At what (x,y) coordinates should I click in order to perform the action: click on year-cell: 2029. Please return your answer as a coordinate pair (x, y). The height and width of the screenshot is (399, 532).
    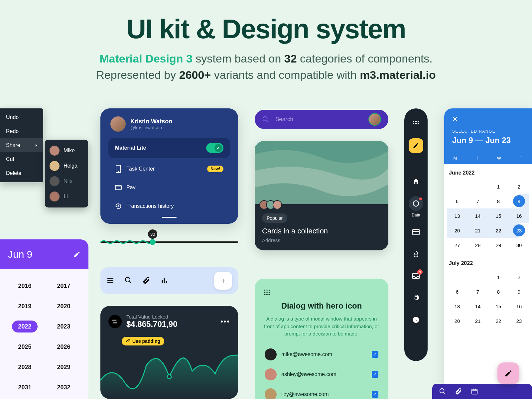
    Looking at the image, I should click on (64, 367).